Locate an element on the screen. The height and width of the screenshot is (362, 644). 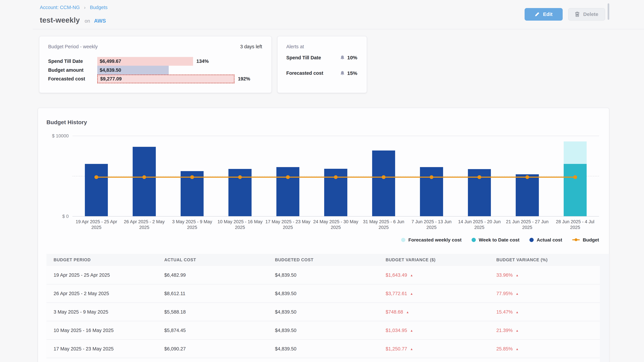
alert-threshold: 15% is located at coordinates (352, 73).